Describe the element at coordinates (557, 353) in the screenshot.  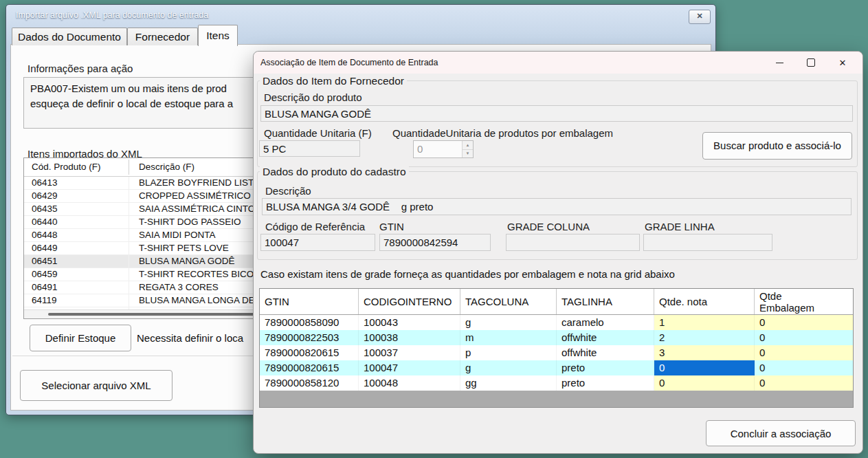
I see `grid-row: 7890000820615 100037 p offwhite 3 0` at that location.